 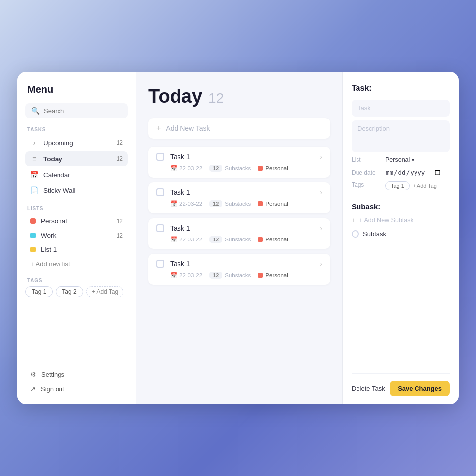 What do you see at coordinates (53, 375) in the screenshot?
I see `settings-label: Settings` at bounding box center [53, 375].